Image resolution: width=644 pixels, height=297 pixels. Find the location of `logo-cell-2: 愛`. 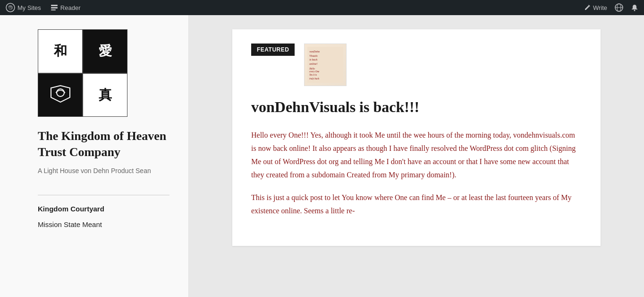

logo-cell-2: 愛 is located at coordinates (105, 51).